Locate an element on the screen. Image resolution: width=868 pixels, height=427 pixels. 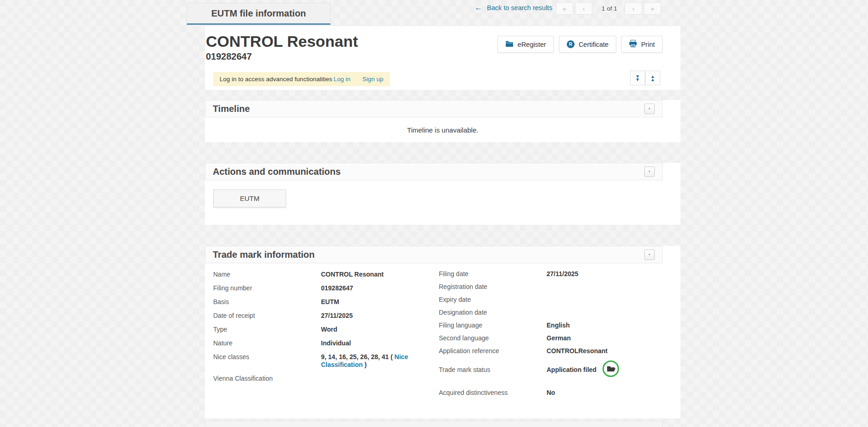
timeline-section-header: Timeline ▪ is located at coordinates (434, 109).